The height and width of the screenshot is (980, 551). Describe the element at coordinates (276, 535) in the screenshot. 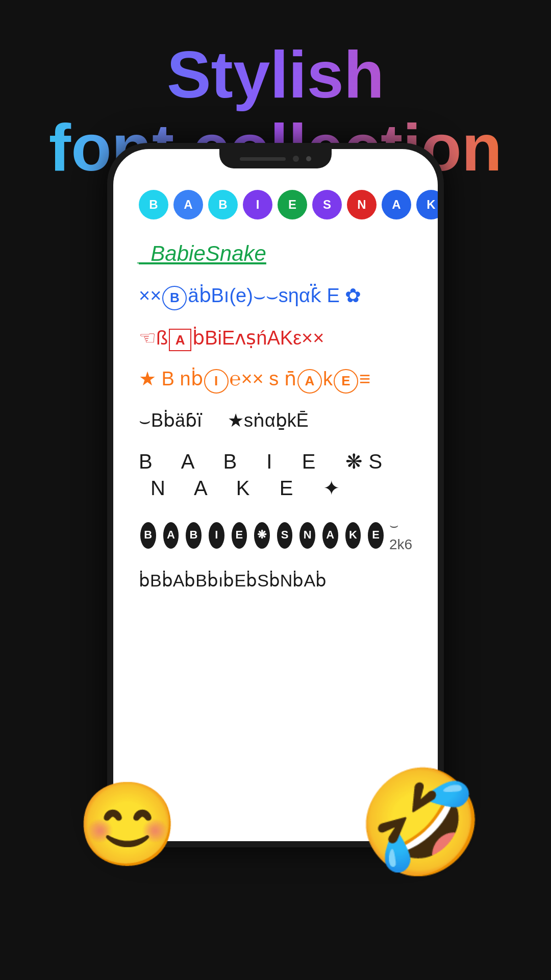

I see `font-row-dark-bubbles: B A B I E ❋ S N A K E ⌣ 2k6` at that location.